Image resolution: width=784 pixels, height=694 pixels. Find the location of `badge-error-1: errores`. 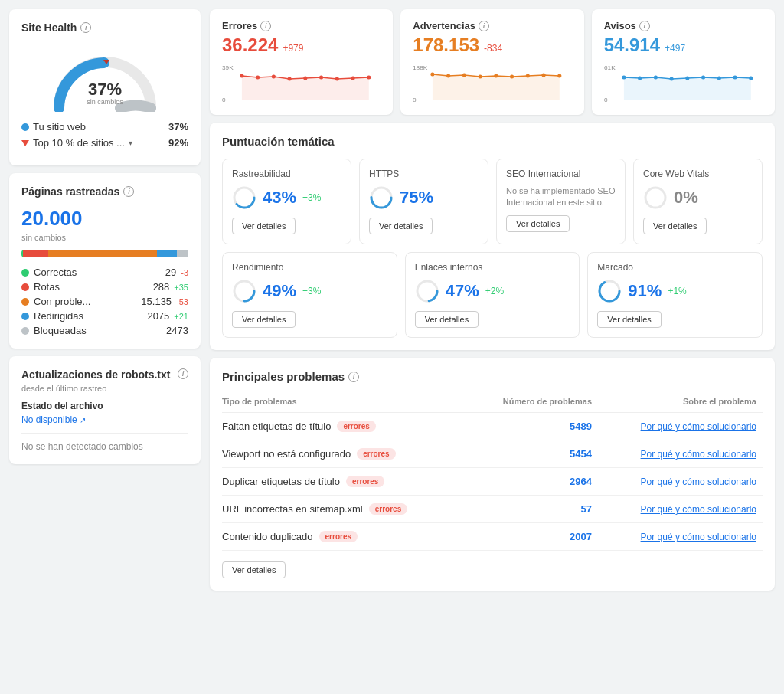

badge-error-1: errores is located at coordinates (376, 453).